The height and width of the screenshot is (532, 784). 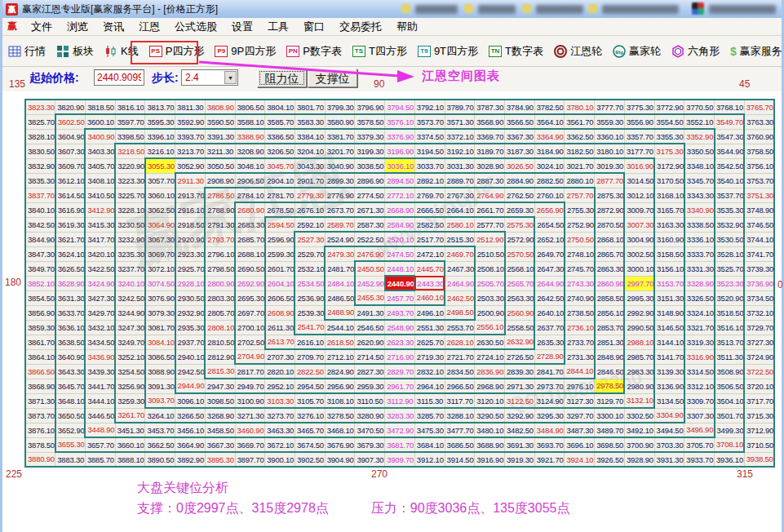 I want to click on grid-cell: 3511.30, so click(x=729, y=357).